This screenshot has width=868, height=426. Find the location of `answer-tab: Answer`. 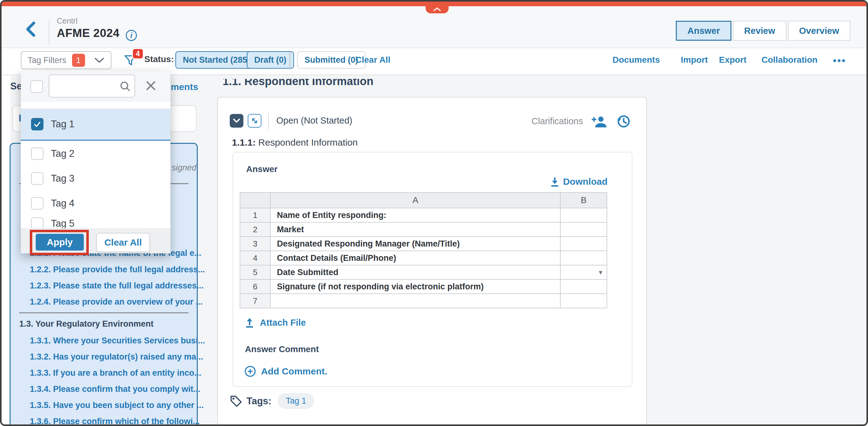

answer-tab: Answer is located at coordinates (704, 31).